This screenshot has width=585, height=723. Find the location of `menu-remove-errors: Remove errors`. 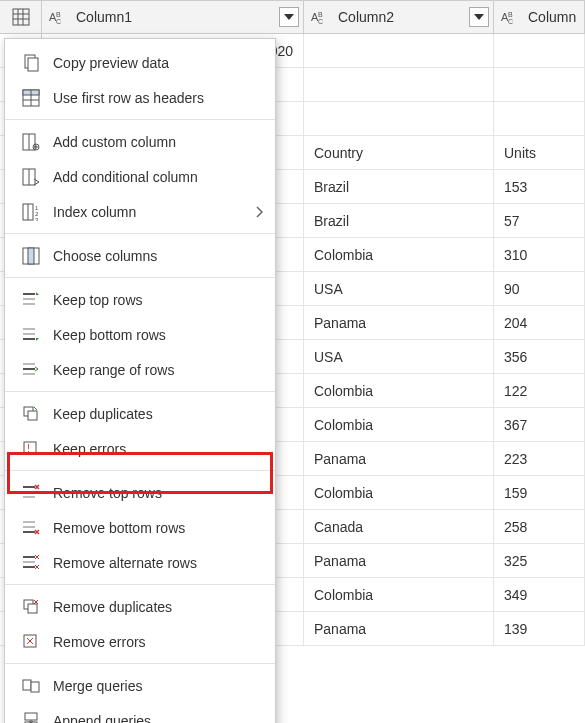

menu-remove-errors: Remove errors is located at coordinates (140, 642).